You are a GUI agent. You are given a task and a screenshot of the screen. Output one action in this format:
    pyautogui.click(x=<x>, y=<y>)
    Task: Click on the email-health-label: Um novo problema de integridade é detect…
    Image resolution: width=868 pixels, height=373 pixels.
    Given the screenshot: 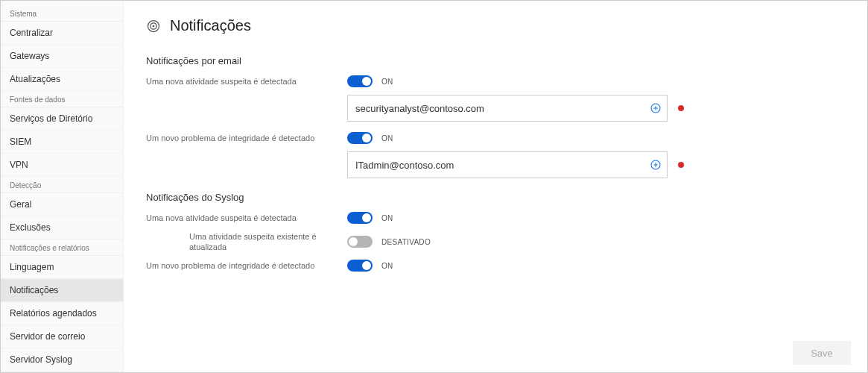 What is the action you would take?
    pyautogui.click(x=247, y=138)
    